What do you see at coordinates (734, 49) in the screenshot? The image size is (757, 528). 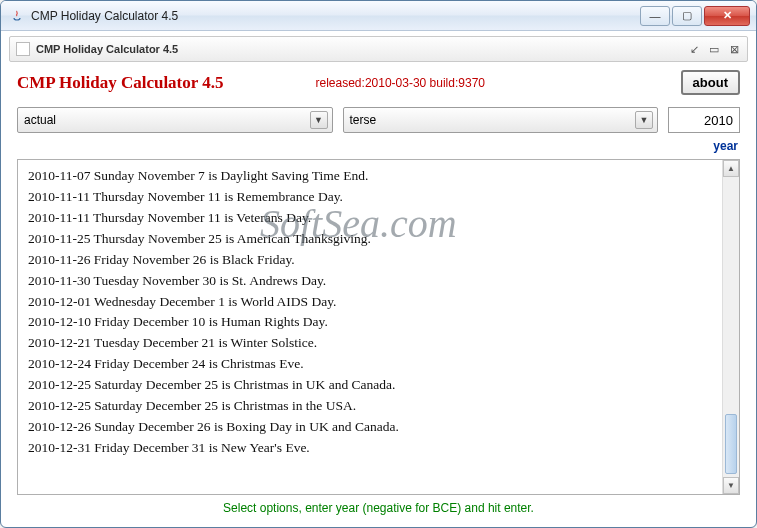 I see `close-icon: ⊠` at bounding box center [734, 49].